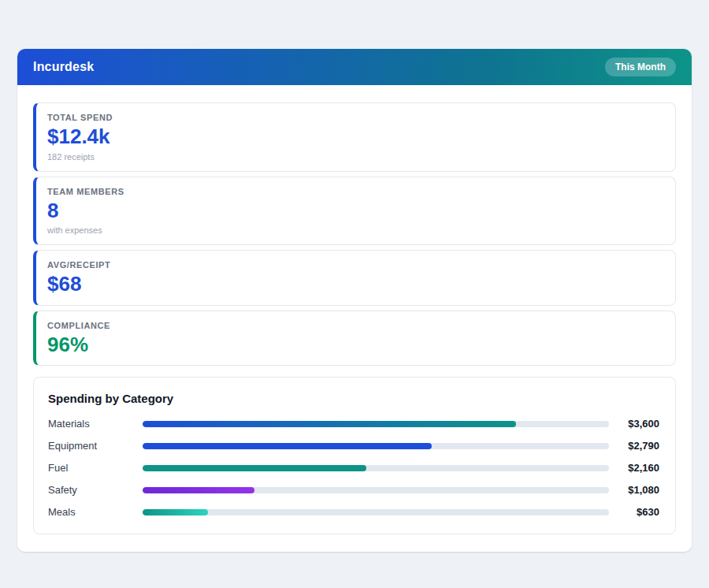 The image size is (709, 588). I want to click on category-value: $1,080, so click(634, 490).